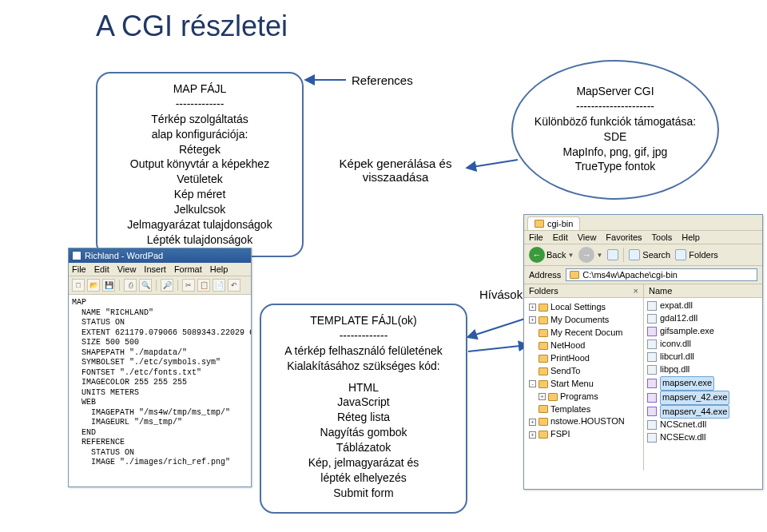 This screenshot has width=767, height=532. Describe the element at coordinates (234, 285) in the screenshot. I see `undo-icon: ↶` at that location.